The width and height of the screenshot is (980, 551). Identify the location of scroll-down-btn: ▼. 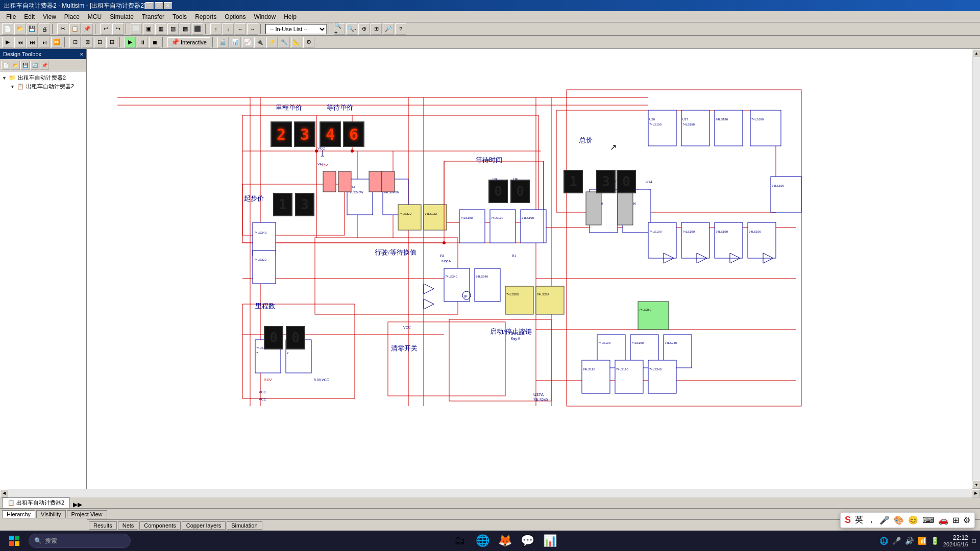
(976, 485).